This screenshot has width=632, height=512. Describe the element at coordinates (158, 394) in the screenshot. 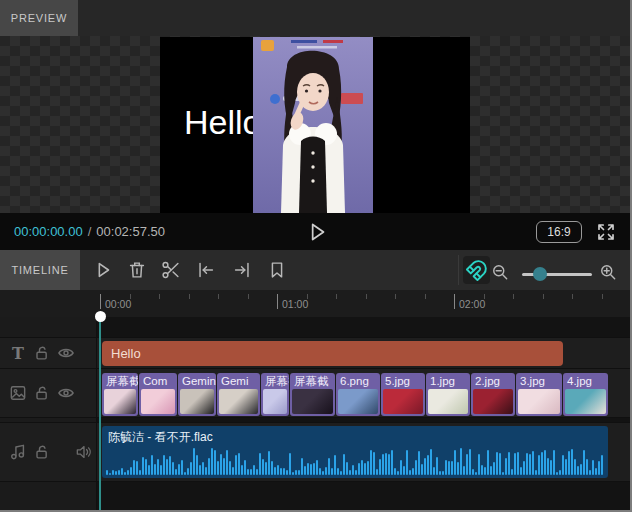

I see `image-clip: Com` at that location.